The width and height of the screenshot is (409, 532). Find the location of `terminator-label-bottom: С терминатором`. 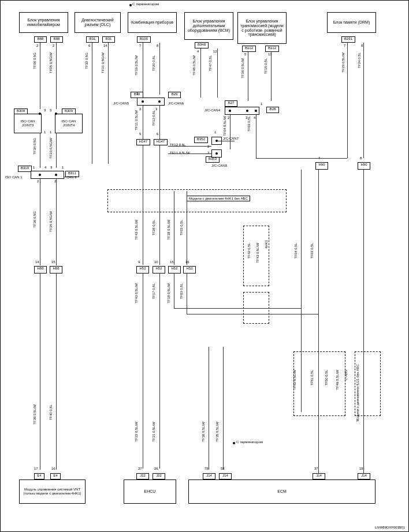

terminator-label-bottom: С терминатором is located at coordinates (250, 442).